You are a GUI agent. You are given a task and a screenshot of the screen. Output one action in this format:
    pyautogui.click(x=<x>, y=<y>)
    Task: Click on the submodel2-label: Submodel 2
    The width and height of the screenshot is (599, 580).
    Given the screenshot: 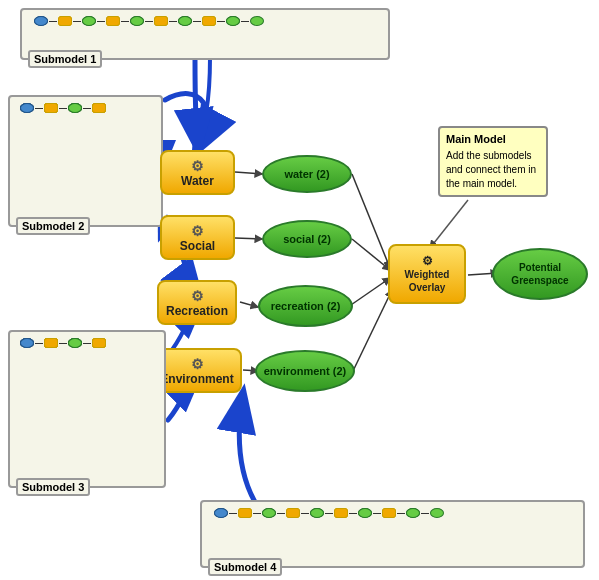 What is the action you would take?
    pyautogui.click(x=53, y=226)
    